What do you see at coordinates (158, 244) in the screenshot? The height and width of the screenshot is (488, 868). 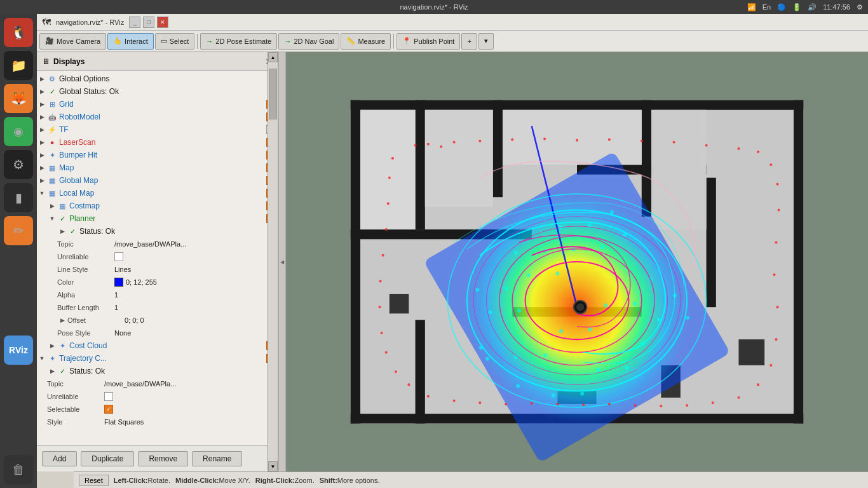 I see `display-prop-topic: Topic /move_base/DWAPla...` at bounding box center [158, 244].